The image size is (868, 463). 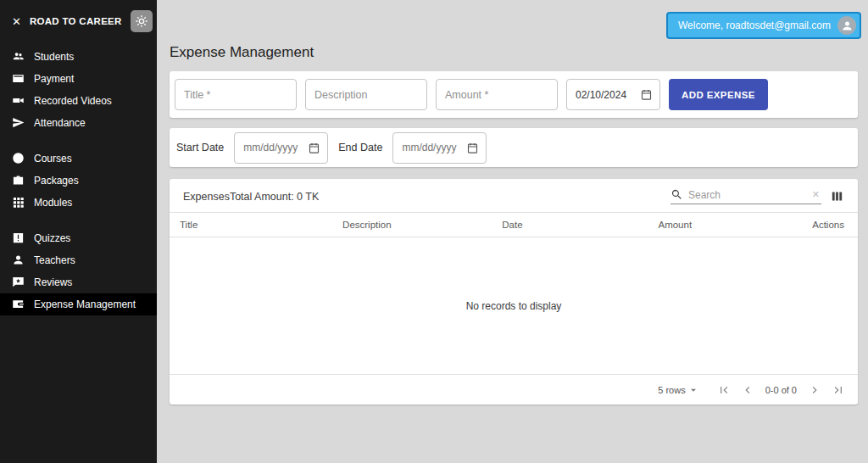 What do you see at coordinates (497, 95) in the screenshot?
I see `amount-input` at bounding box center [497, 95].